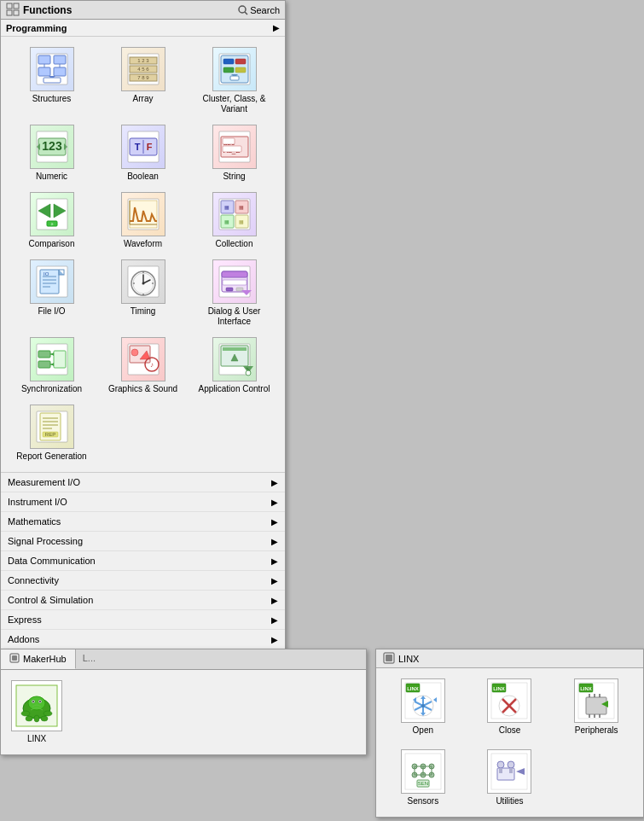 The image size is (644, 821). Describe the element at coordinates (235, 147) in the screenshot. I see `string-icon-box: abc Aa_B` at that location.